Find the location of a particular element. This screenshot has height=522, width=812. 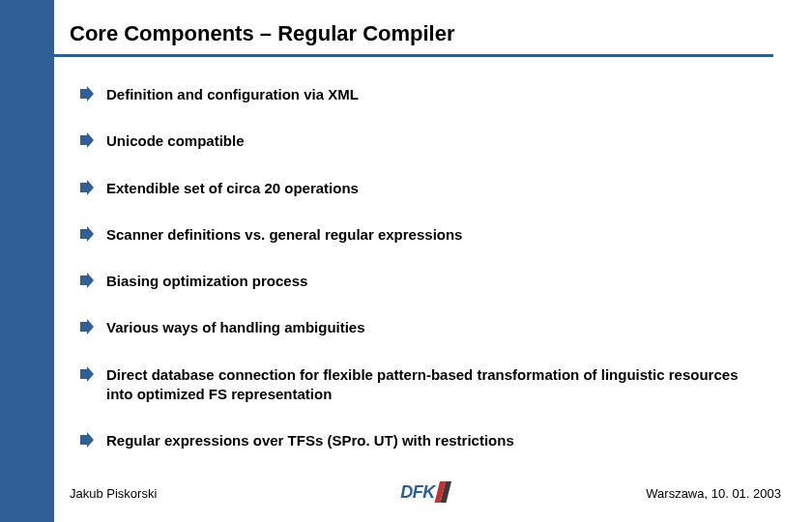

logo-text: DFK is located at coordinates (418, 493).